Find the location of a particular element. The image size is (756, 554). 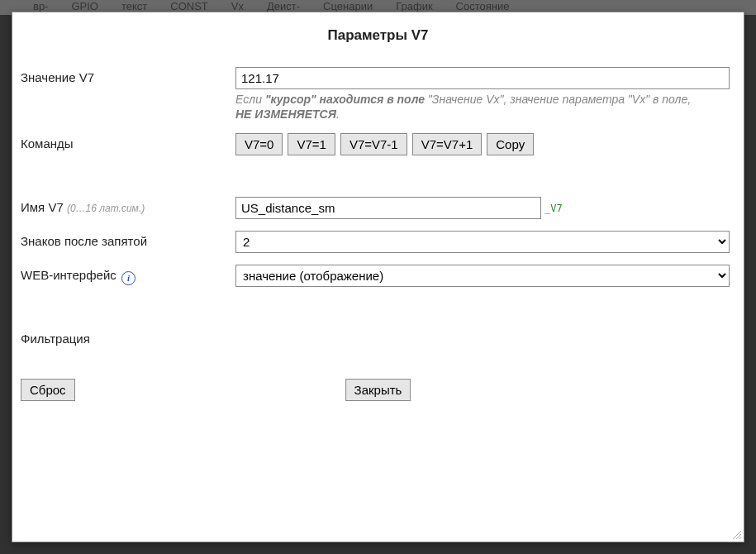

resize-handle-icon is located at coordinates (736, 534).